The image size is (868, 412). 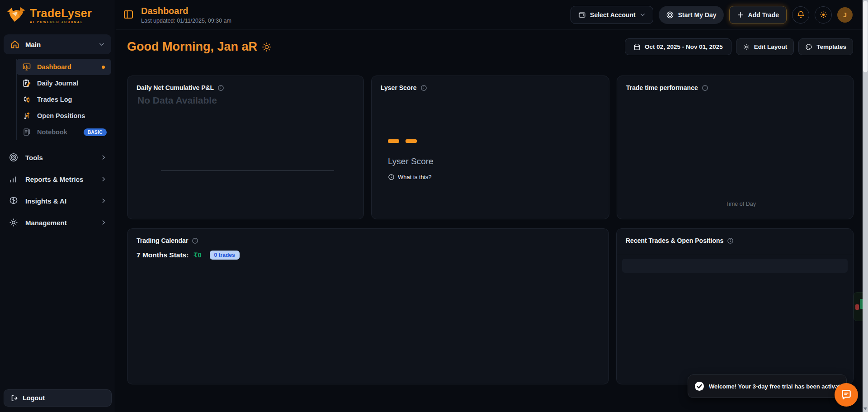 I want to click on edit-layout-label: Edit Layout, so click(x=771, y=47).